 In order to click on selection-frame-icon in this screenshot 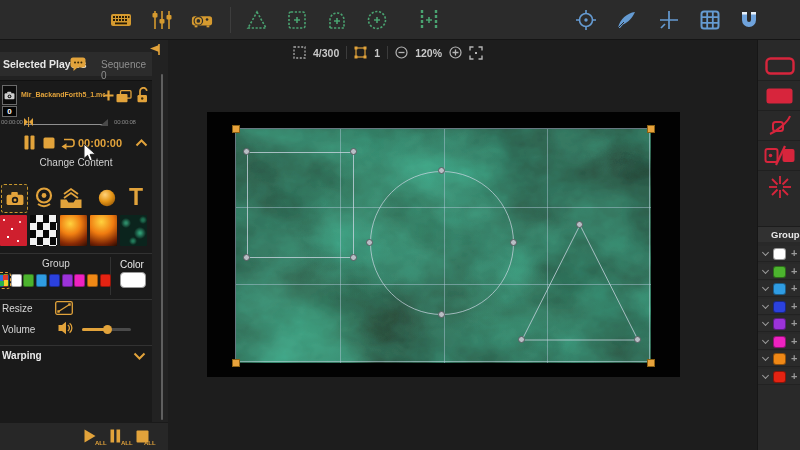, I will do `click(360, 52)`.